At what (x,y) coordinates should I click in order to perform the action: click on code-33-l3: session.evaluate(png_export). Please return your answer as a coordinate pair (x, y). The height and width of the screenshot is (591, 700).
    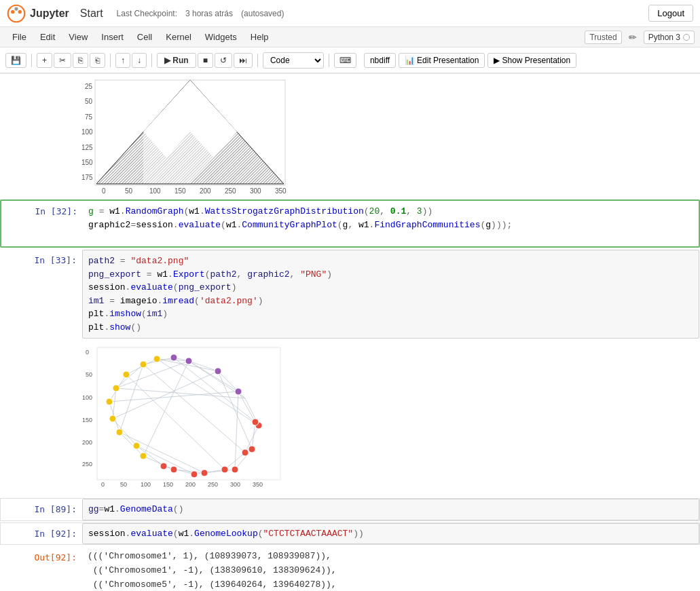
    Looking at the image, I should click on (391, 288).